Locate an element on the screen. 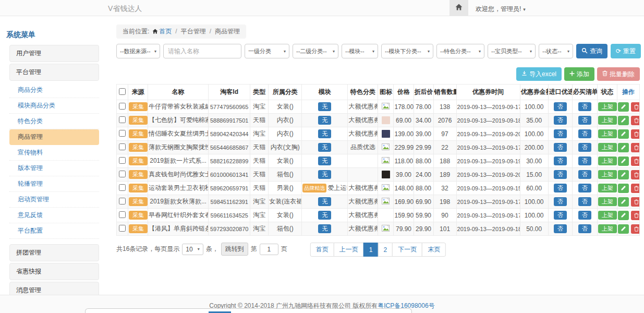 Image resolution: width=644 pixels, height=313 pixels. sidebar-item: 商品管理 is located at coordinates (54, 137).